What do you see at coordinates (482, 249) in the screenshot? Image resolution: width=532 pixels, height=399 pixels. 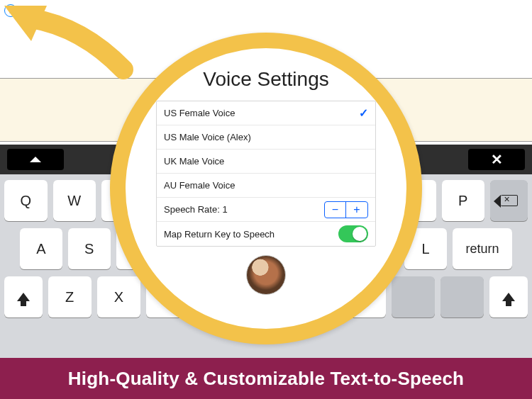 I see `key-return: return` at bounding box center [482, 249].